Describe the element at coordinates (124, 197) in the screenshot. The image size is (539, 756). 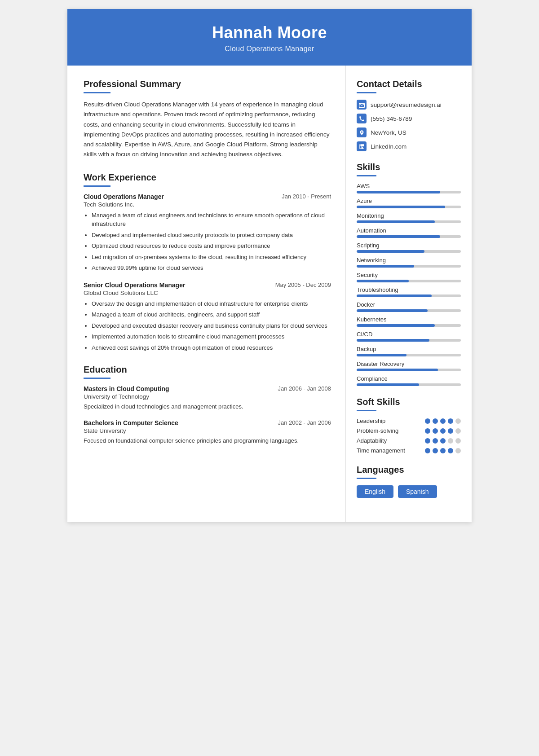
I see `job-title: Cloud Operations Manager` at that location.